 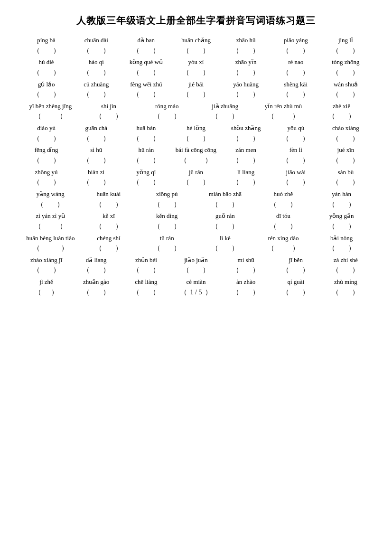 I want to click on cell-pinyin: jìng lǐ, so click(x=345, y=40).